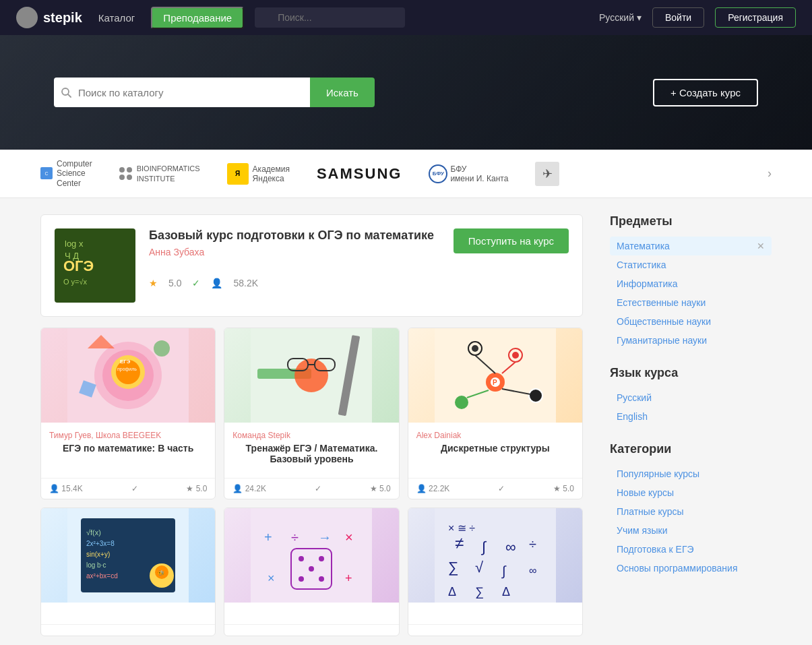  I want to click on enroll-button: Поступить на курс, so click(511, 241).